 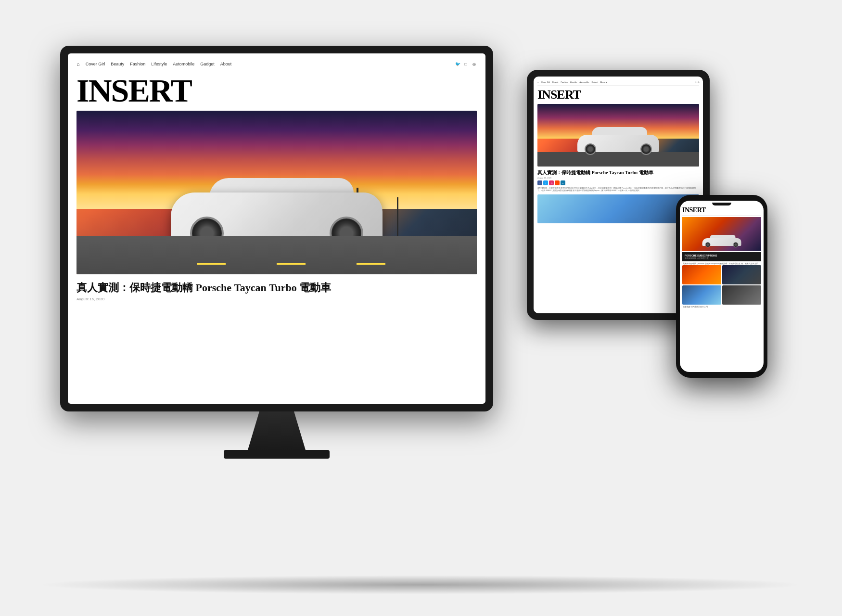 What do you see at coordinates (207, 64) in the screenshot?
I see `nav-gadget: Gadget` at bounding box center [207, 64].